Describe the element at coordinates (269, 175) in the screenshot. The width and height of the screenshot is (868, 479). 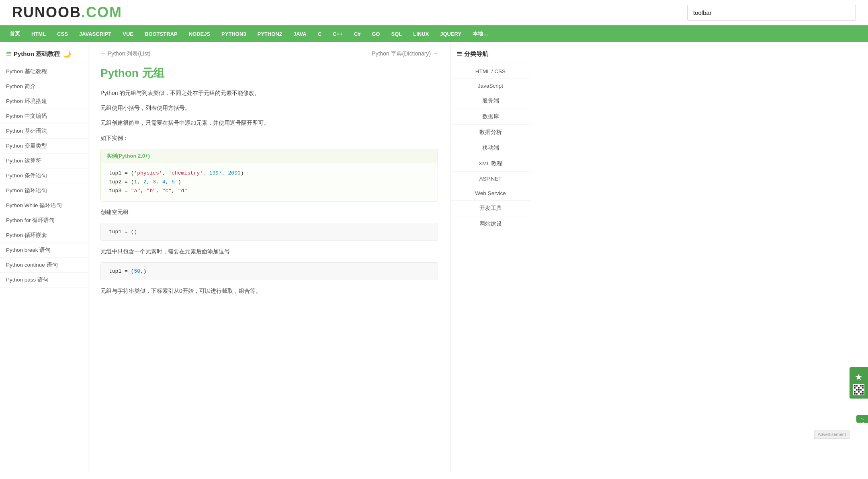
I see `code-example-1: 实例(Python 2.0+) tup1 = ('physics', 'chem…` at that location.